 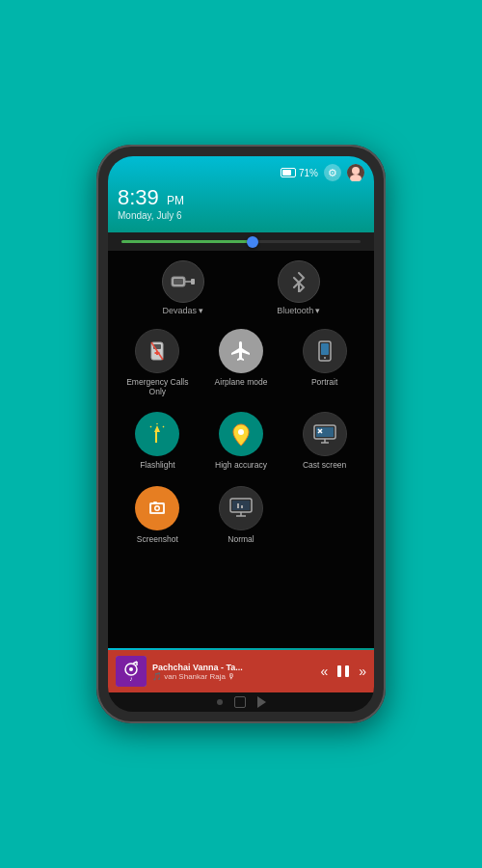 I want to click on tile-high-accuracy-label: High accuracy, so click(x=241, y=465).